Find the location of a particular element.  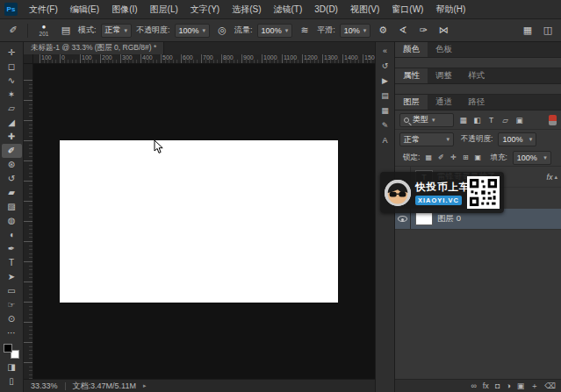

tool-zoom: ⊙ is located at coordinates (12, 319).